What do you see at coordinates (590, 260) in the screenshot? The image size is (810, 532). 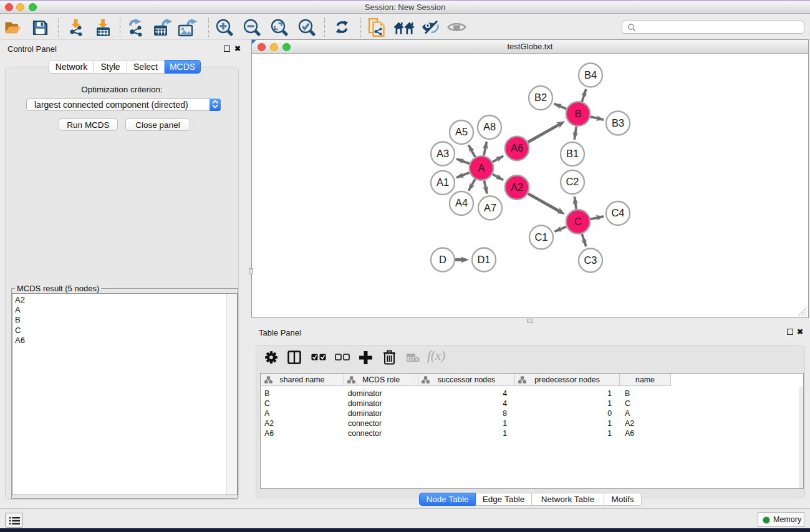 I see `svg-text: C3` at bounding box center [590, 260].